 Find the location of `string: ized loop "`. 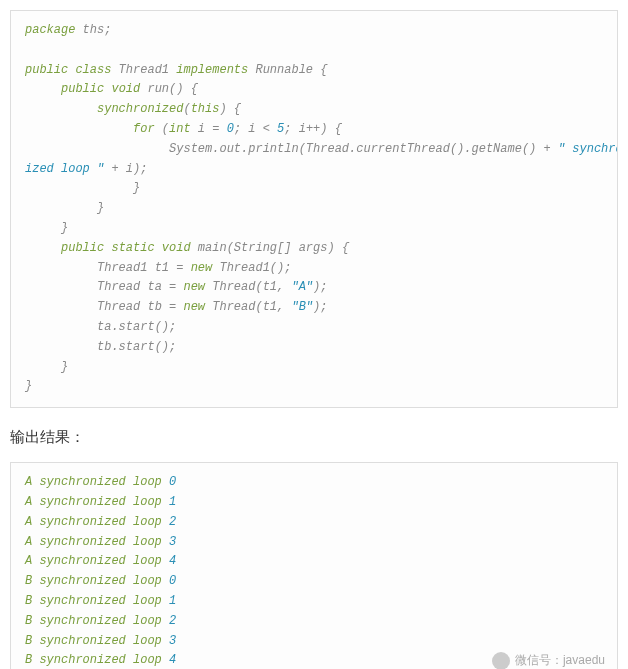

string: ized loop " is located at coordinates (64, 169).